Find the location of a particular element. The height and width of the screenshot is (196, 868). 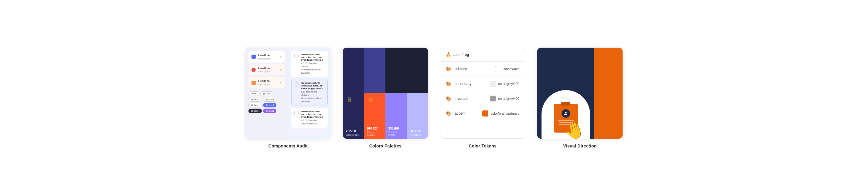

lock-icon-2: 🔒 is located at coordinates (371, 99).